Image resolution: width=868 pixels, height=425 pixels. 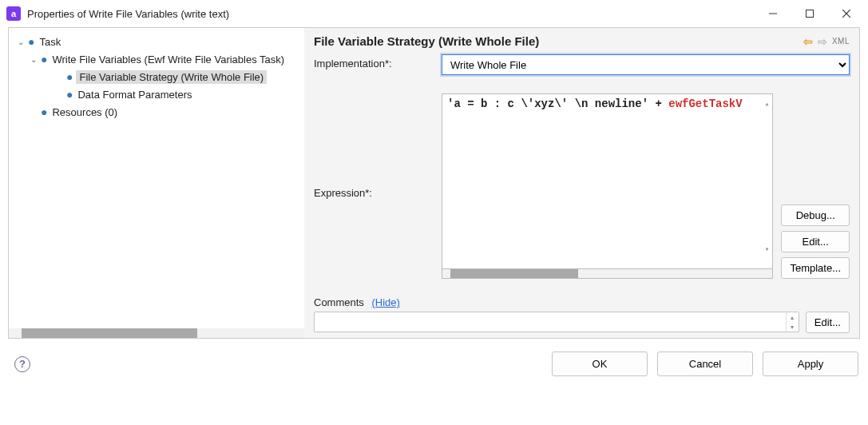 I want to click on tree-horizontal-scrollbar, so click(x=157, y=333).